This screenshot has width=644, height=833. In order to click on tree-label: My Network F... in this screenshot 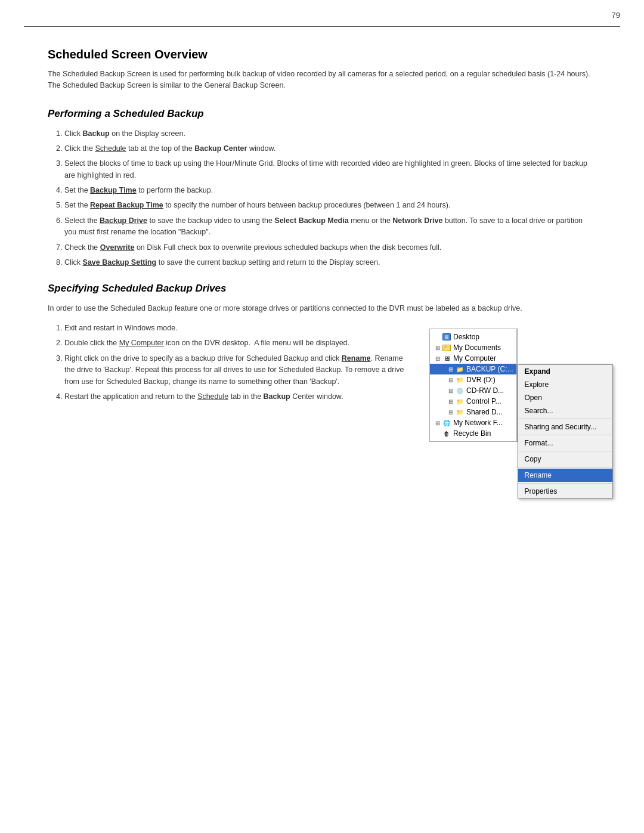, I will do `click(478, 423)`.